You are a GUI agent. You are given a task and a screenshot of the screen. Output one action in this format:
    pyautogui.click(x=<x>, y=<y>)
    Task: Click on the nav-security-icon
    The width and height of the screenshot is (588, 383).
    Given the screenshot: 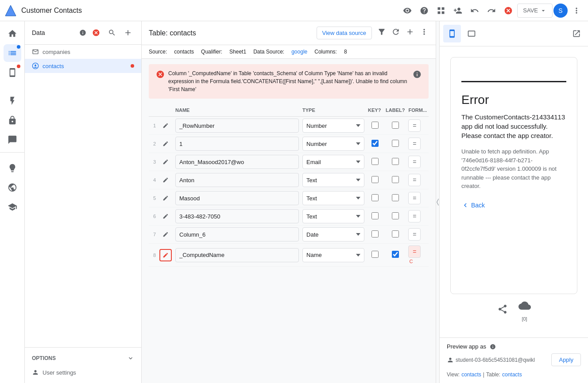 What is the action you would take?
    pyautogui.click(x=12, y=120)
    